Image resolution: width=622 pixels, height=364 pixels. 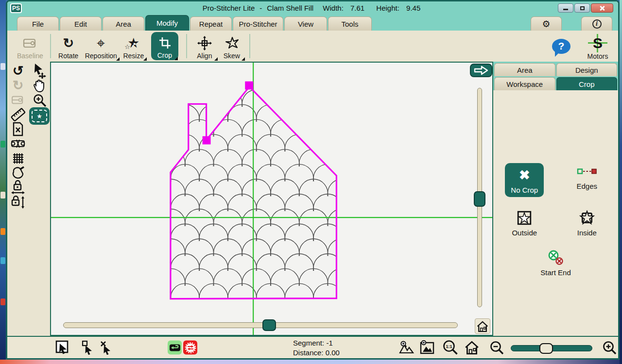 I want to click on delete-design-button, so click(x=18, y=129).